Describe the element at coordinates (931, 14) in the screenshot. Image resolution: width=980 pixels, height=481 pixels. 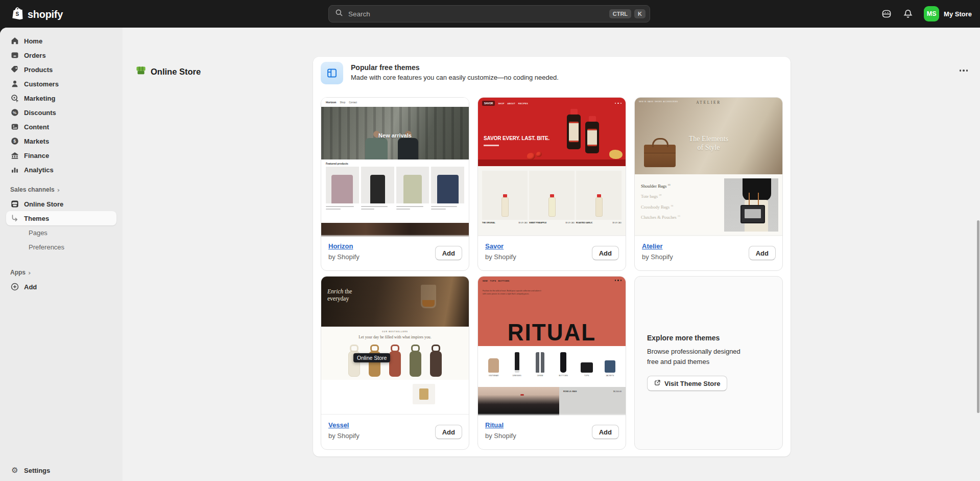
I see `store-avatar: MS` at that location.